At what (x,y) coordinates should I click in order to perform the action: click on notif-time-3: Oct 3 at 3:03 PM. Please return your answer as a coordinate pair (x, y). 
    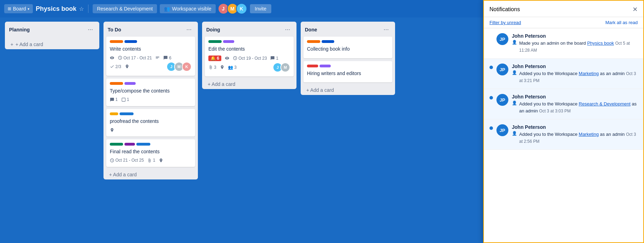
    Looking at the image, I should click on (555, 111).